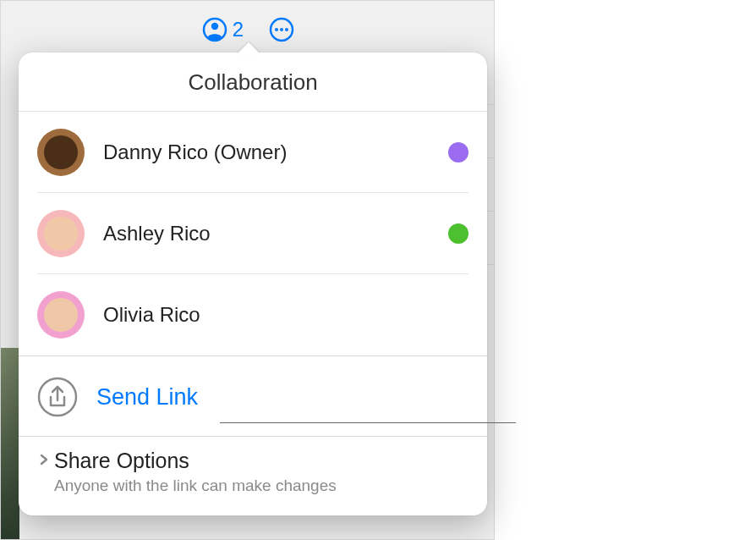 This screenshot has height=540, width=756. Describe the element at coordinates (44, 461) in the screenshot. I see `chevron-right-icon` at that location.